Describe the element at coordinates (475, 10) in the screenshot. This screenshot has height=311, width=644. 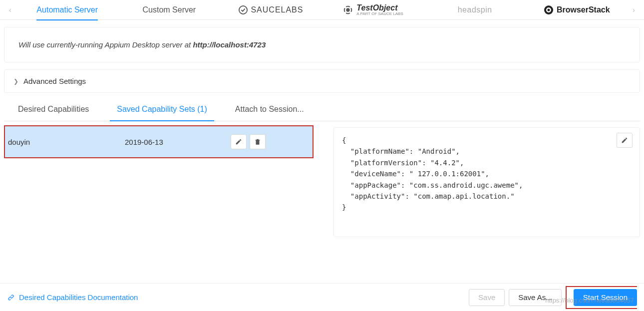
I see `tab-headspin: headspin` at that location.